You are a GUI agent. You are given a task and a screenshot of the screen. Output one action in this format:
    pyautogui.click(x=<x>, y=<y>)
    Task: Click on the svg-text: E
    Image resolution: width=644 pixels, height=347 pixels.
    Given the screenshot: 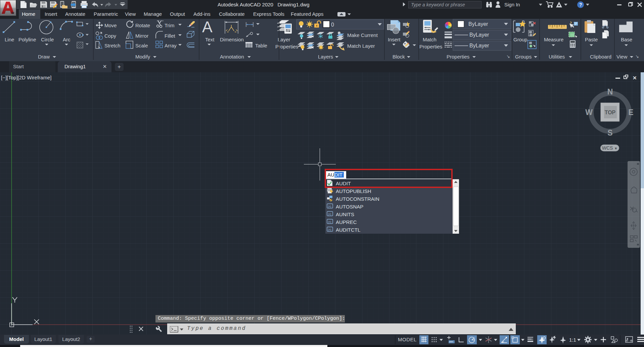 What is the action you would take?
    pyautogui.click(x=631, y=112)
    